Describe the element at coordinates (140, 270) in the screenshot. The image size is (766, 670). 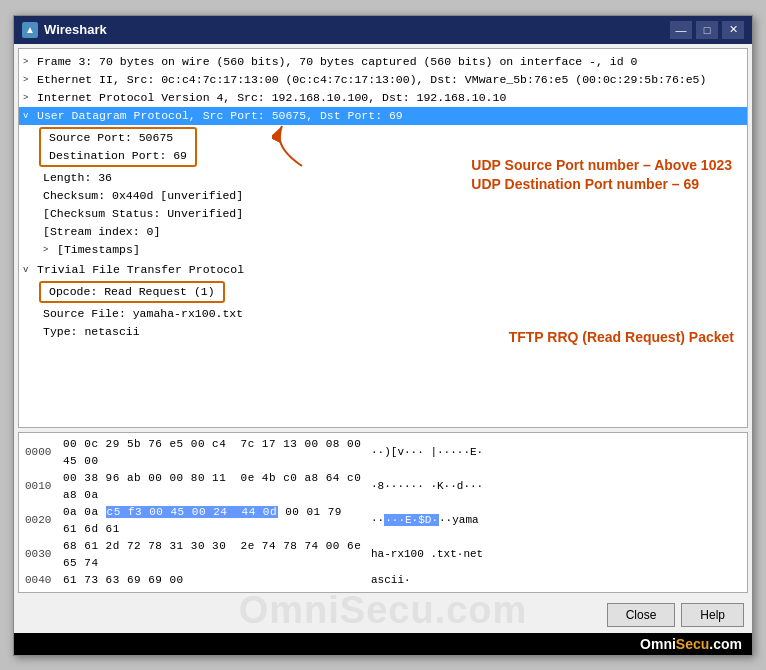
I see `tftp-label: Trivial File Transfer Protocol` at that location.